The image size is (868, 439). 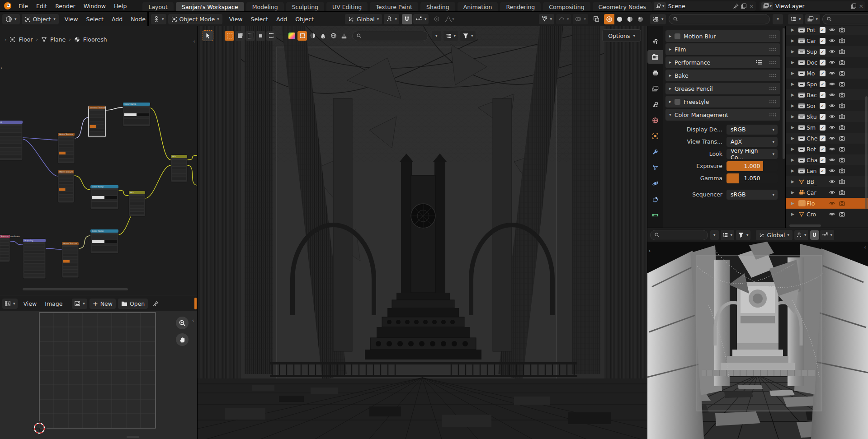 What do you see at coordinates (827, 235) in the screenshot?
I see `snap-settings-dropdown: ▾` at bounding box center [827, 235].